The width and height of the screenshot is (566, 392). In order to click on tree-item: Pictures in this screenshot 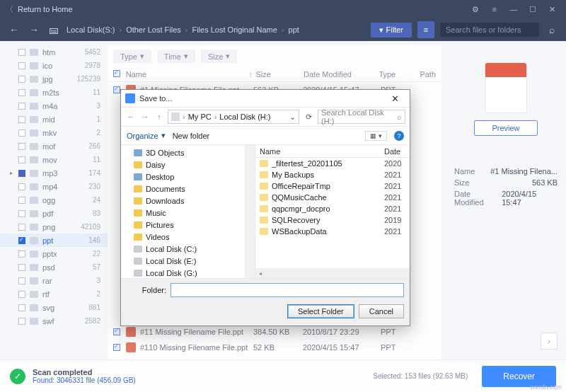, I will do `click(188, 225)`.